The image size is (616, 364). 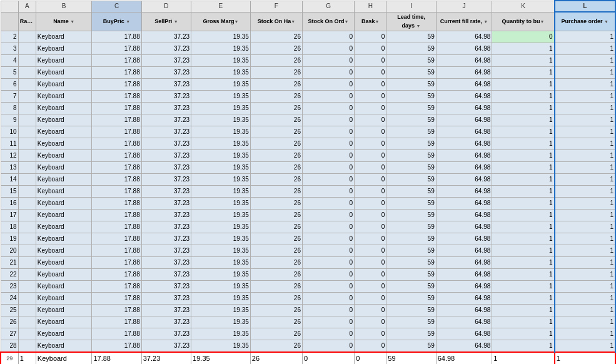 I want to click on col-letter-f: F, so click(x=276, y=6).